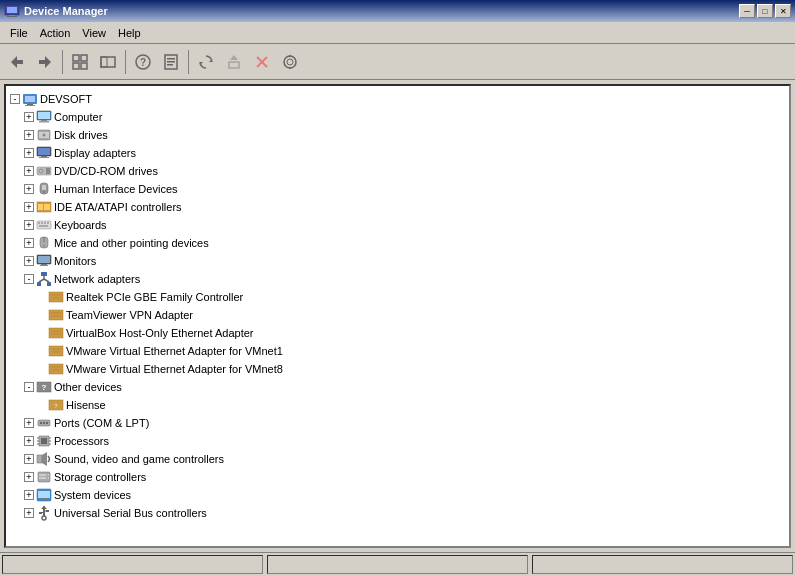 The width and height of the screenshot is (795, 576). What do you see at coordinates (783, 11) in the screenshot?
I see `close-button: ✕` at bounding box center [783, 11].